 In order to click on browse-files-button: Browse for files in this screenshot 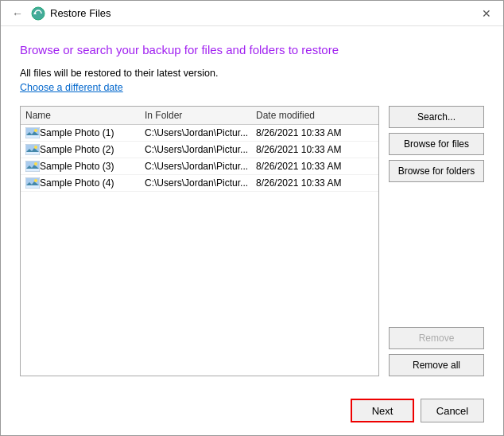, I will do `click(436, 144)`.